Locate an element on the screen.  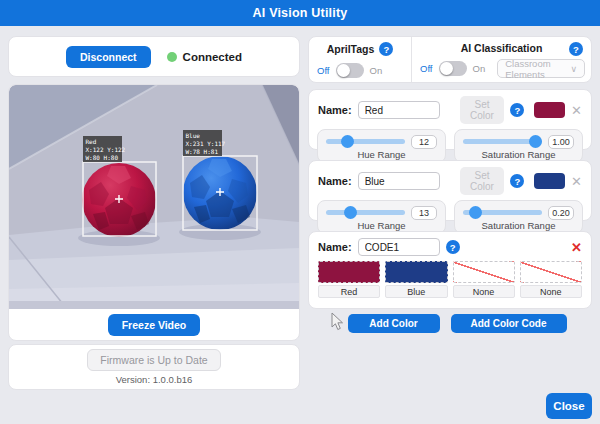
color-code-panel: Name: ? ✕ Red Blue None None is located at coordinates (450, 270).